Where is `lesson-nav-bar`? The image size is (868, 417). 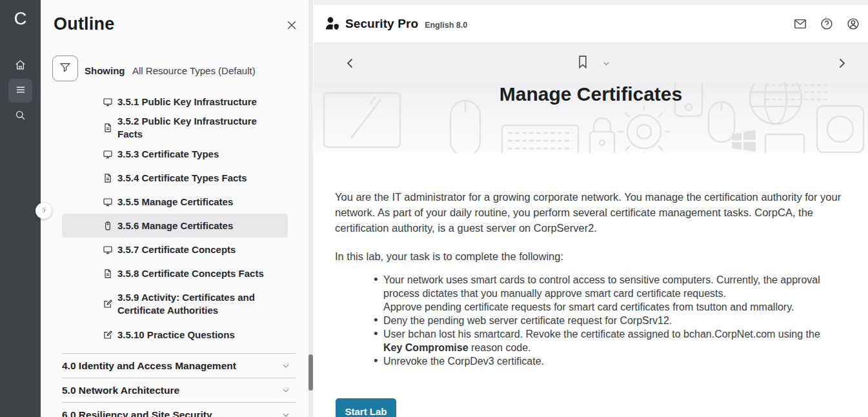
lesson-nav-bar is located at coordinates (591, 63).